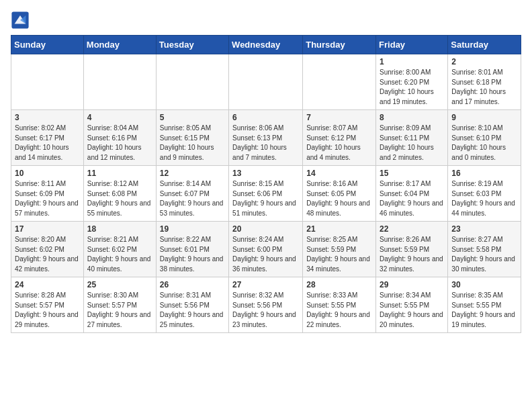  I want to click on day-number: 27, so click(266, 285).